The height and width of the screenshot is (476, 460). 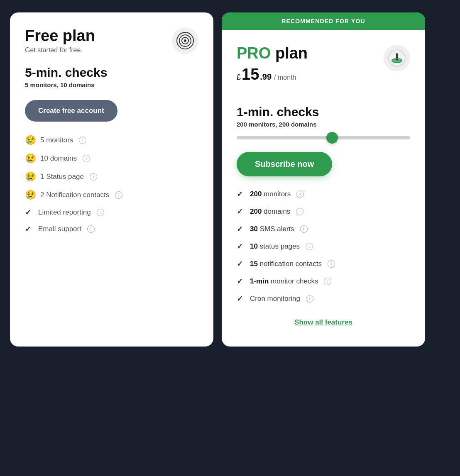 What do you see at coordinates (272, 75) in the screenshot?
I see `price-row: £ 15 .99 / month` at bounding box center [272, 75].